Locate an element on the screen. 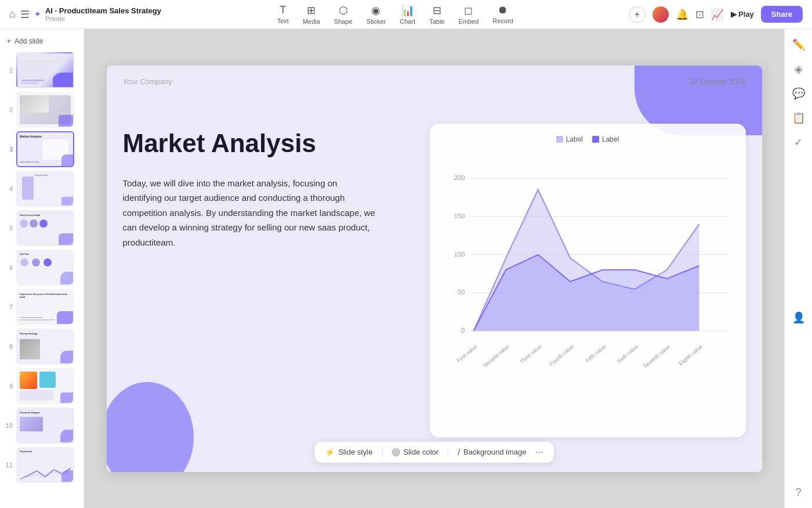  slide-number-11: 11 is located at coordinates (9, 465).